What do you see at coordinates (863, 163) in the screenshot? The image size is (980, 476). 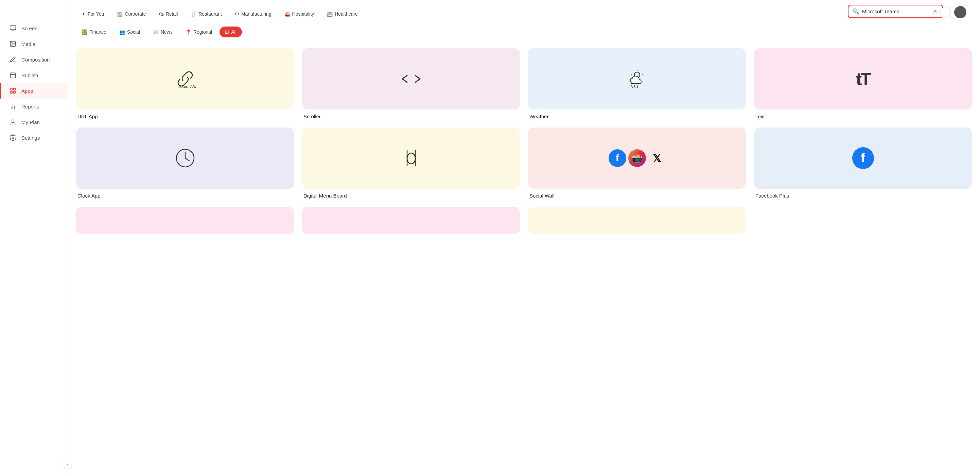 I see `app-card-facebook: f Facebook Plus` at bounding box center [863, 163].